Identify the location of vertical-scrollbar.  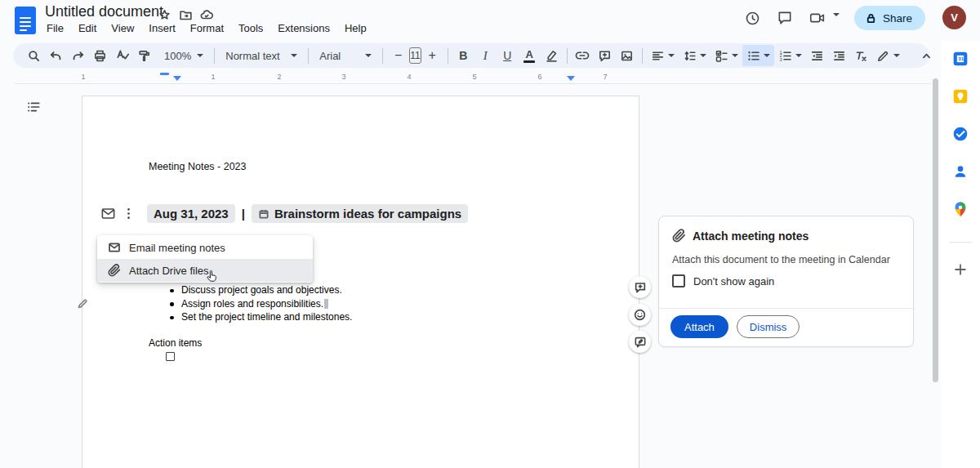
(936, 230).